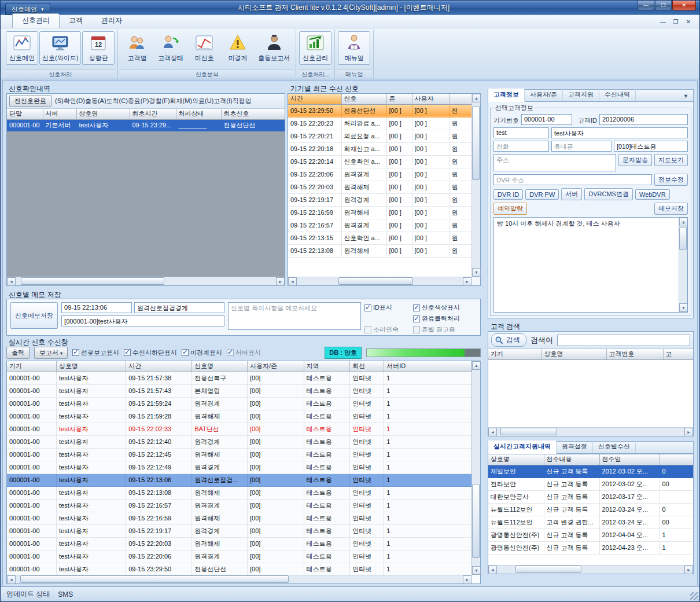 Image resolution: width=700 pixels, height=602 pixels. What do you see at coordinates (694, 596) in the screenshot?
I see `resize-grip` at bounding box center [694, 596].